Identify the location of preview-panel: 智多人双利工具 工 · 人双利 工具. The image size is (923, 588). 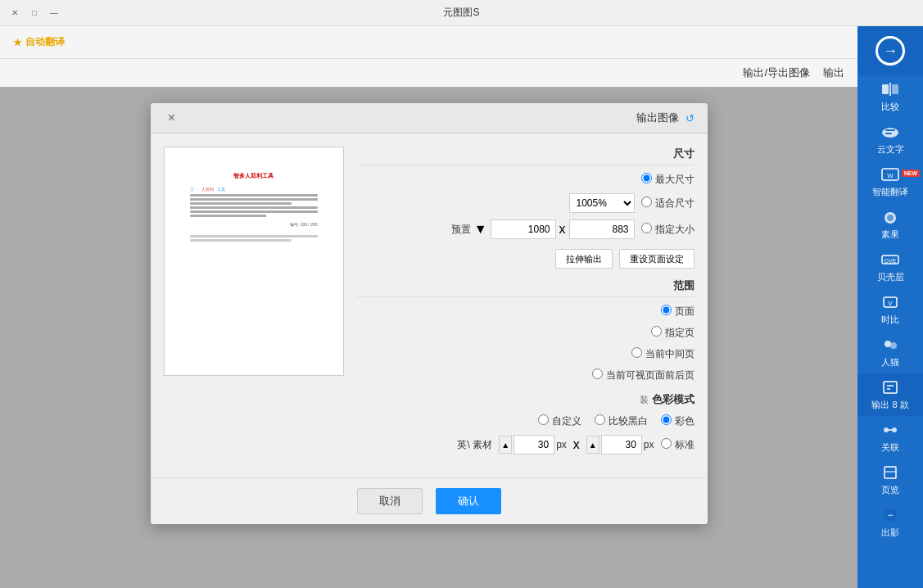
(254, 305).